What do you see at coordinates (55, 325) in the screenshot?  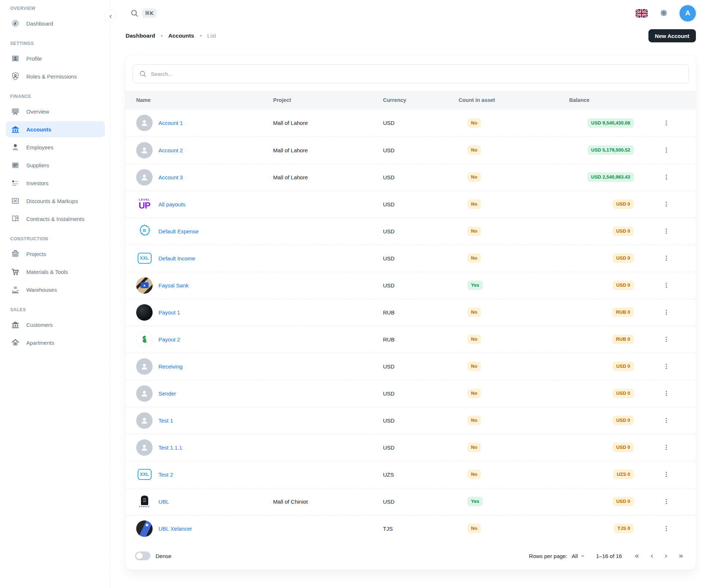 I see `sidebar-item-customers: Customers` at bounding box center [55, 325].